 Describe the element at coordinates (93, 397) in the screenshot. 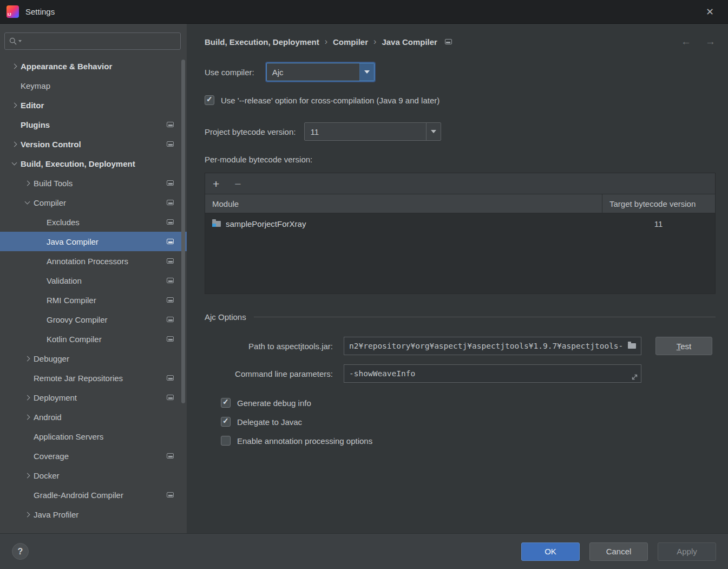

I see `sidebar-item-deployment: Deployment` at that location.